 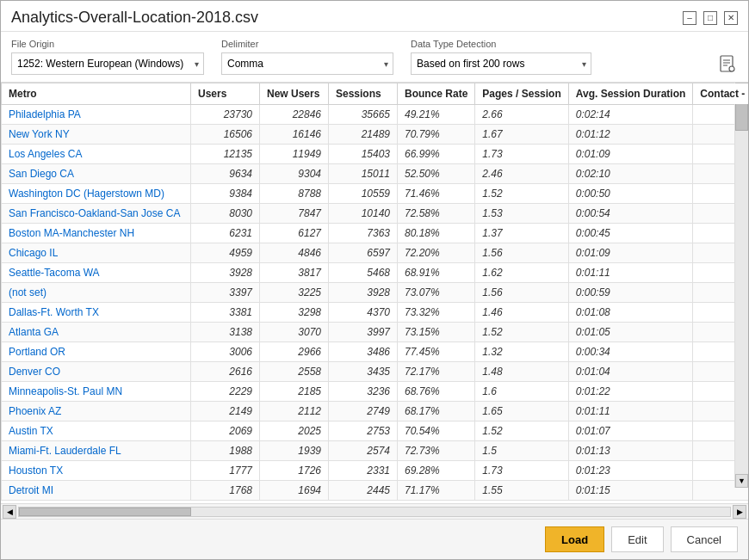 I want to click on cell-r13-c1: 2616, so click(x=226, y=372).